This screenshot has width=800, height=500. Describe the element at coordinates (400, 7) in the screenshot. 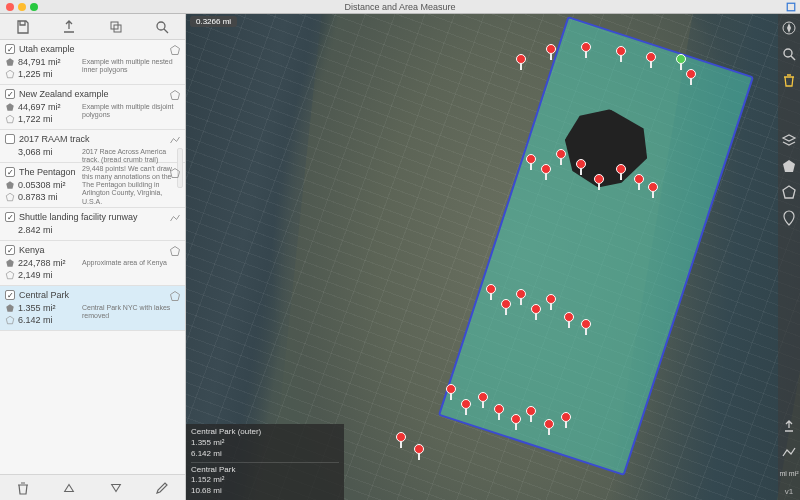

I see `titlebar: Distance and Area Measure` at that location.